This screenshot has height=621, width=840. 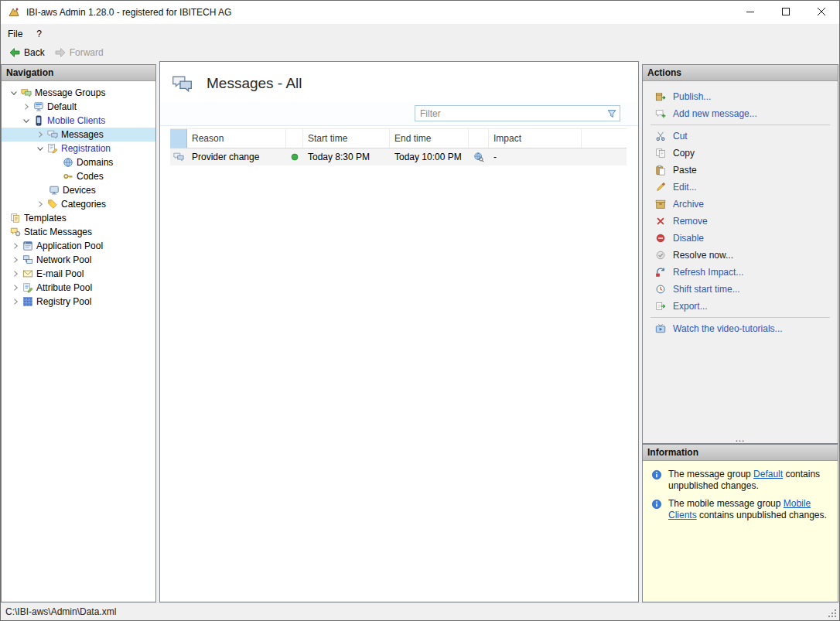 I want to click on action-publish: Publish..., so click(x=740, y=97).